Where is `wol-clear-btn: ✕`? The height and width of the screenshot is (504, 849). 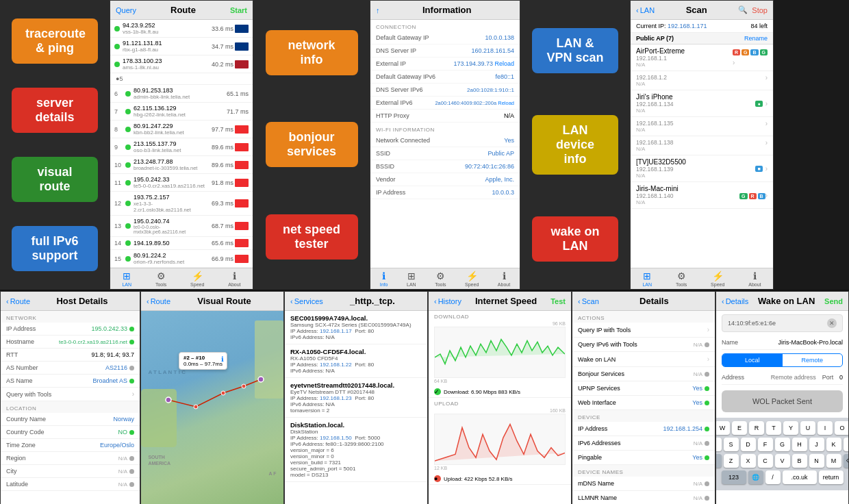 wol-clear-btn: ✕ is located at coordinates (832, 323).